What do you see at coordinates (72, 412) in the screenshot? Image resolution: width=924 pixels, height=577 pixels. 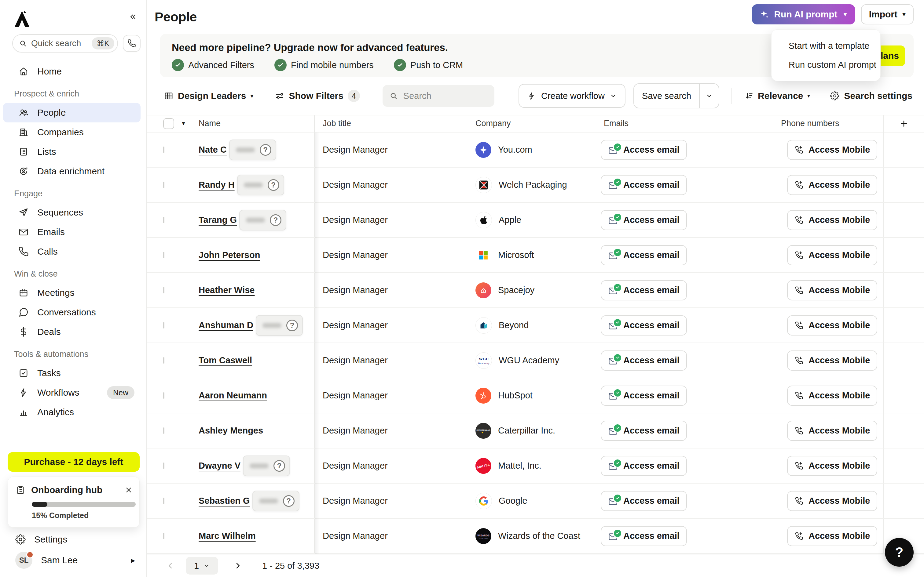 I see `sidebar-item-analytics: Analytics` at bounding box center [72, 412].